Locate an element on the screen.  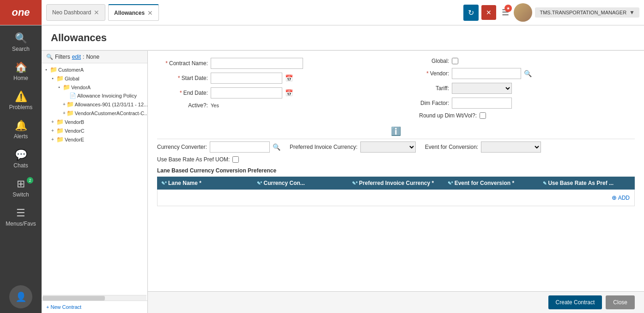
tree-node-customerA: ▪ 📁 CustomerA is located at coordinates (94, 69).